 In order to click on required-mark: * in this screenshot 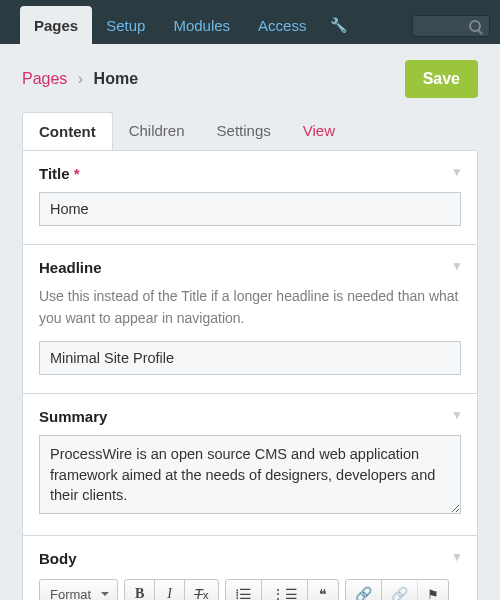, I will do `click(77, 174)`.